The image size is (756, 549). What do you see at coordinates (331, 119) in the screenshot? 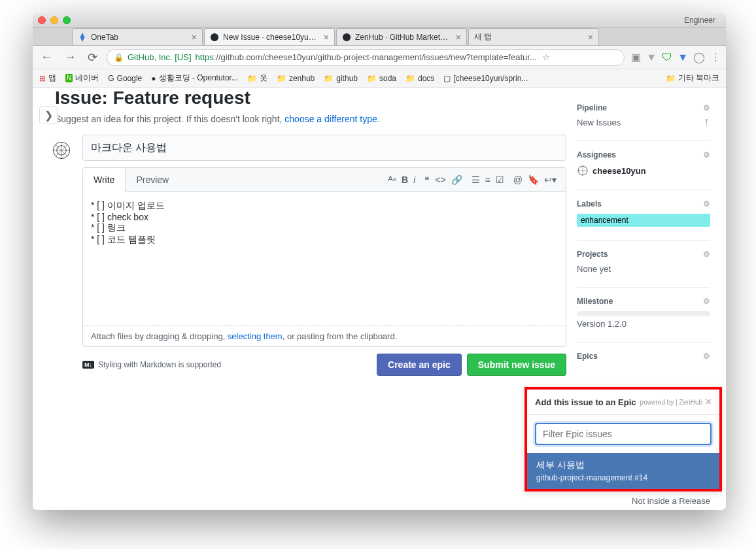
I see `choose-type-link: choose a different type` at bounding box center [331, 119].